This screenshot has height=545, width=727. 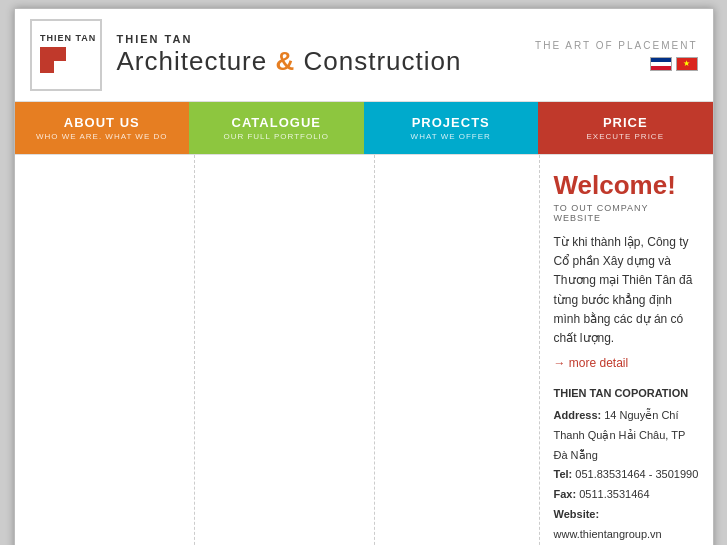 I want to click on nav-price-sub: EXECUTE PRICE, so click(x=626, y=136).